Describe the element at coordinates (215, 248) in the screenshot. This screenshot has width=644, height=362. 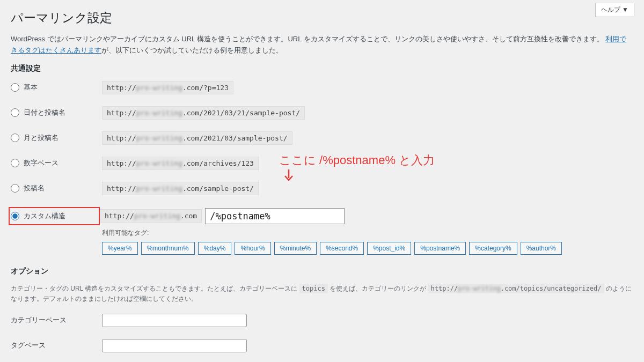
I see `tag-day-button: %day%` at that location.